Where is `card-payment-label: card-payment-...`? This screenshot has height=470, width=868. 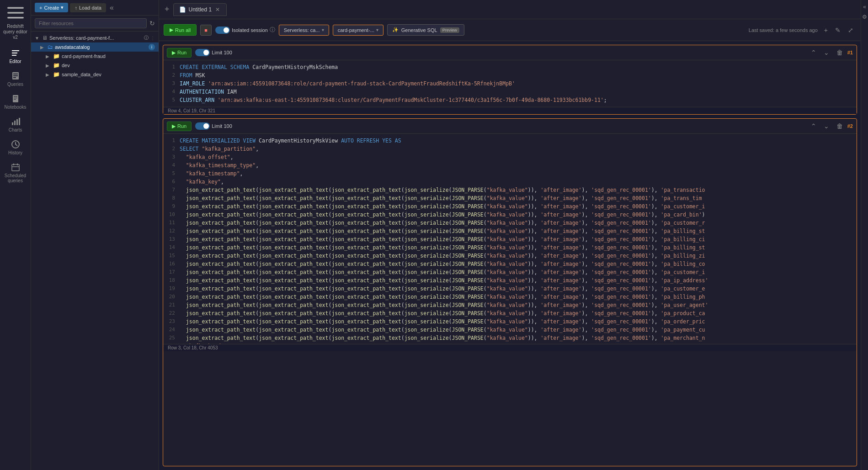
card-payment-label: card-payment-... is located at coordinates (356, 30).